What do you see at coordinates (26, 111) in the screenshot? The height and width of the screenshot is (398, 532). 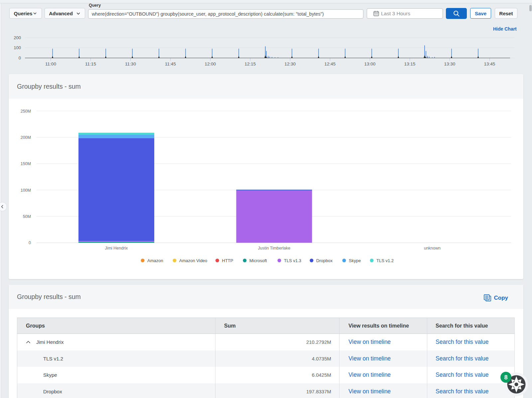 I see `svg-text: 250M` at bounding box center [26, 111].